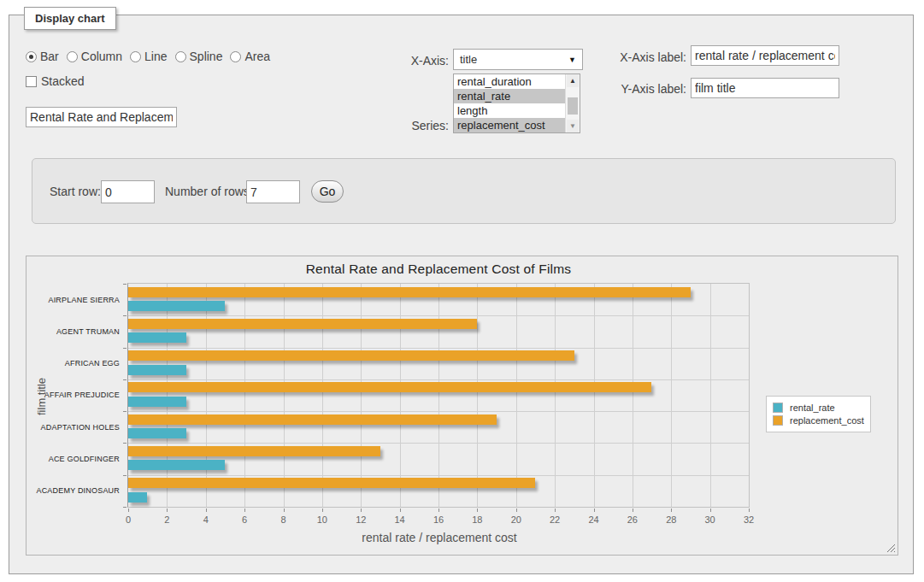 This screenshot has height=582, width=924. What do you see at coordinates (152, 56) in the screenshot?
I see `chart-type-radio-group: BarColumnLineSplineArea` at bounding box center [152, 56].